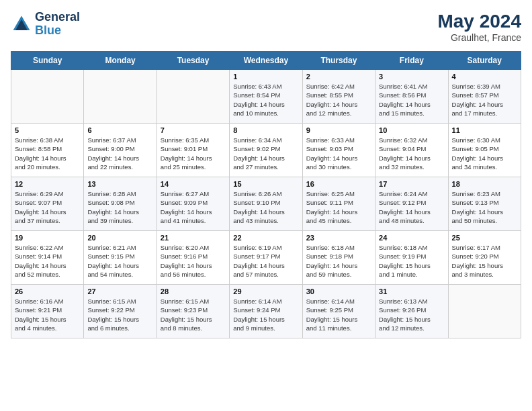 Image resolution: width=532 pixels, height=411 pixels. I want to click on location: Graulhet, France, so click(480, 38).